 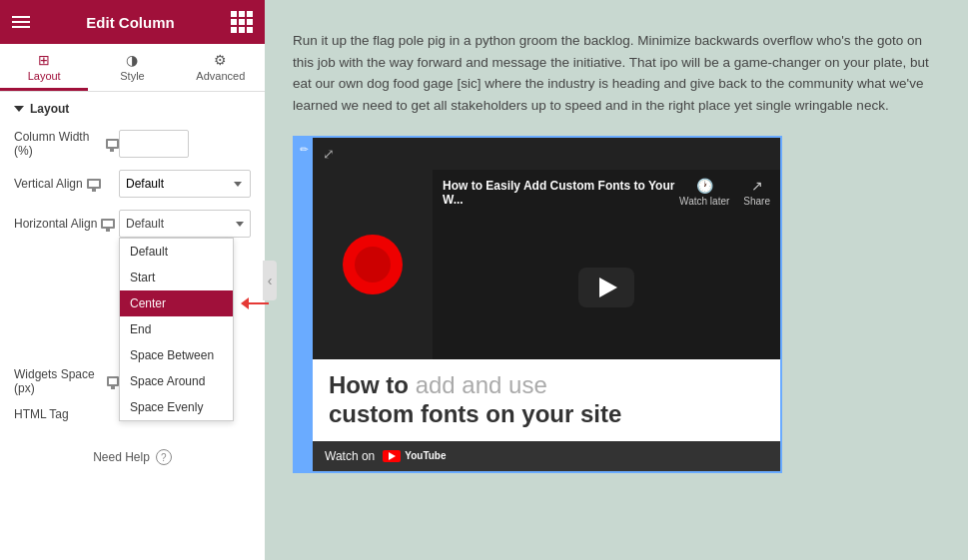 What do you see at coordinates (304, 304) in the screenshot?
I see `edit-bar: ✎` at bounding box center [304, 304].